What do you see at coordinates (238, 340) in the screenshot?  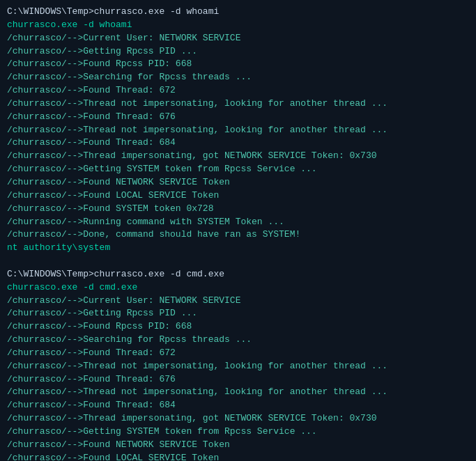 I see `terminal-line-25: /churrasco/-->Searching for Rpcss thread…` at bounding box center [238, 340].